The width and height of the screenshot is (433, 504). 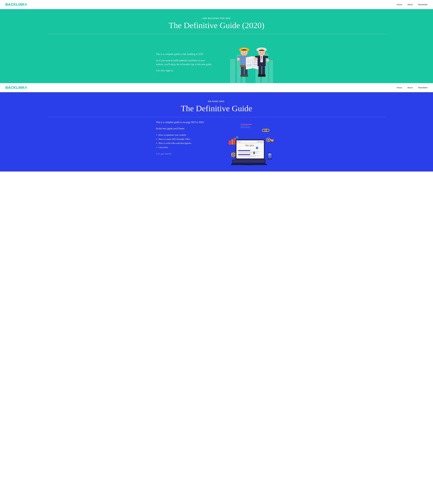 I want to click on seo-laptop-illustration: G o o g l e, so click(x=250, y=146).